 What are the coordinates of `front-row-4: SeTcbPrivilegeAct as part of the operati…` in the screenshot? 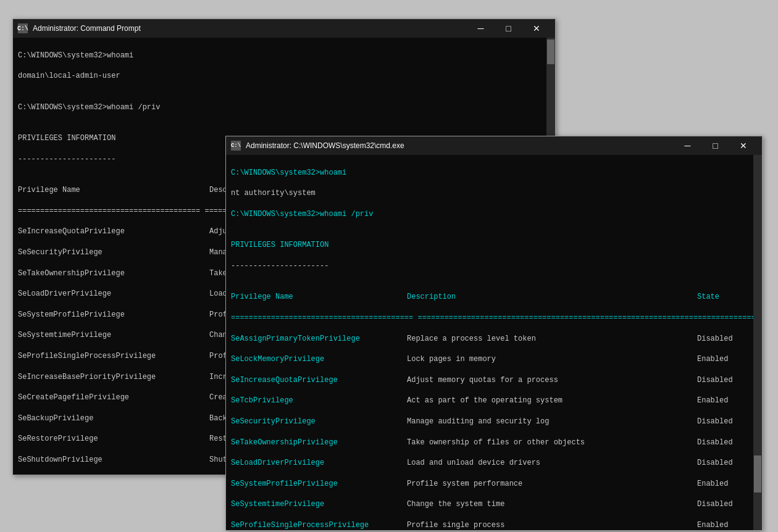 It's located at (490, 401).